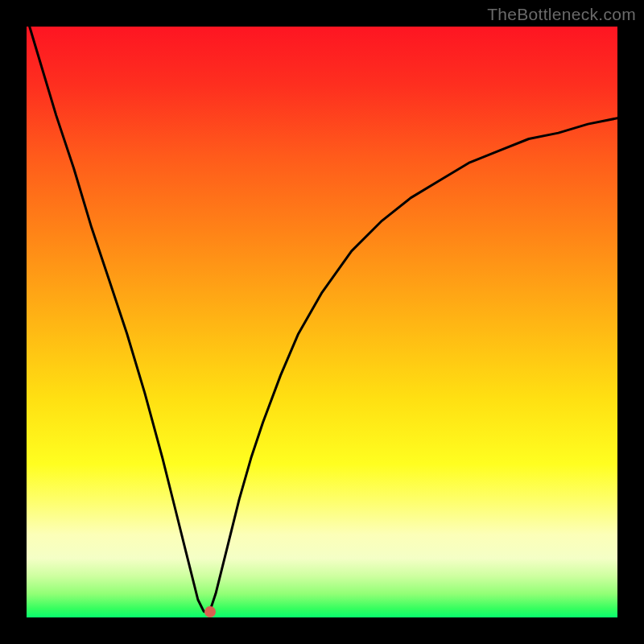  What do you see at coordinates (210, 612) in the screenshot?
I see `curve-minimum-marker` at bounding box center [210, 612].